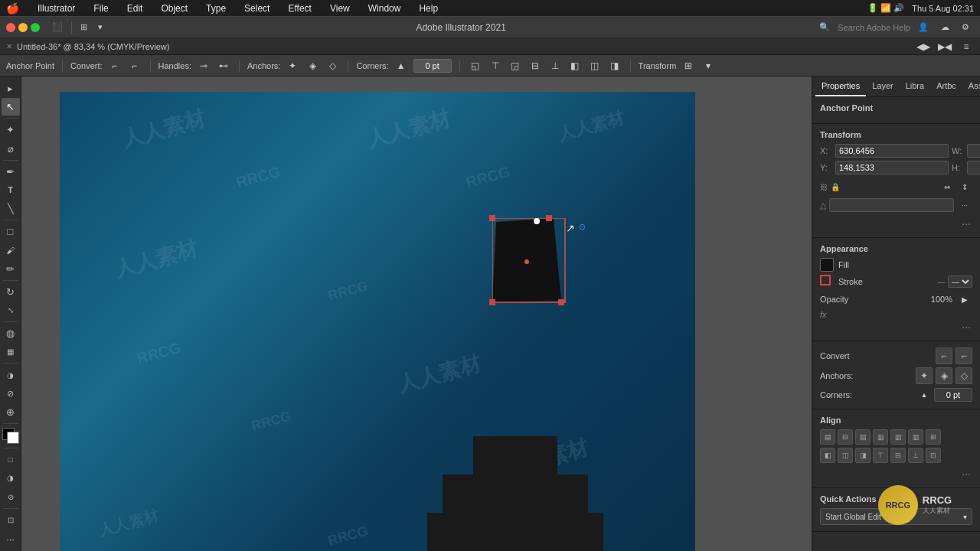 The width and height of the screenshot is (980, 551). Describe the element at coordinates (57, 8) in the screenshot. I see `menu-illustrator: Illustrator` at that location.